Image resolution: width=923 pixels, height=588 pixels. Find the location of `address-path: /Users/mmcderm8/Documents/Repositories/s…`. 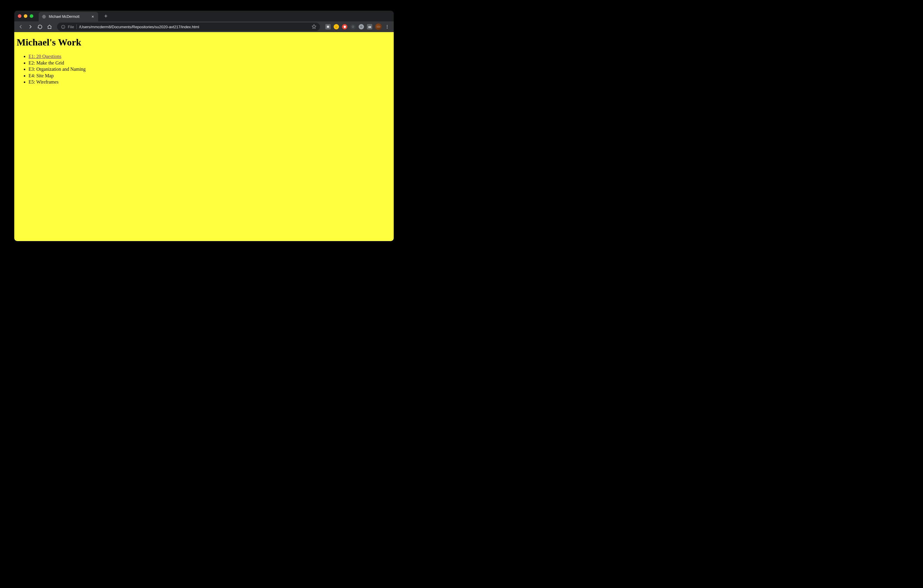

address-path: /Users/mmcderm8/Documents/Repositories/s… is located at coordinates (194, 27).